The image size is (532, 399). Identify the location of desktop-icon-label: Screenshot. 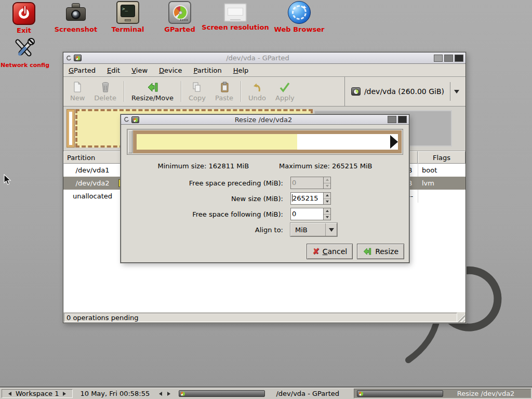
(76, 29).